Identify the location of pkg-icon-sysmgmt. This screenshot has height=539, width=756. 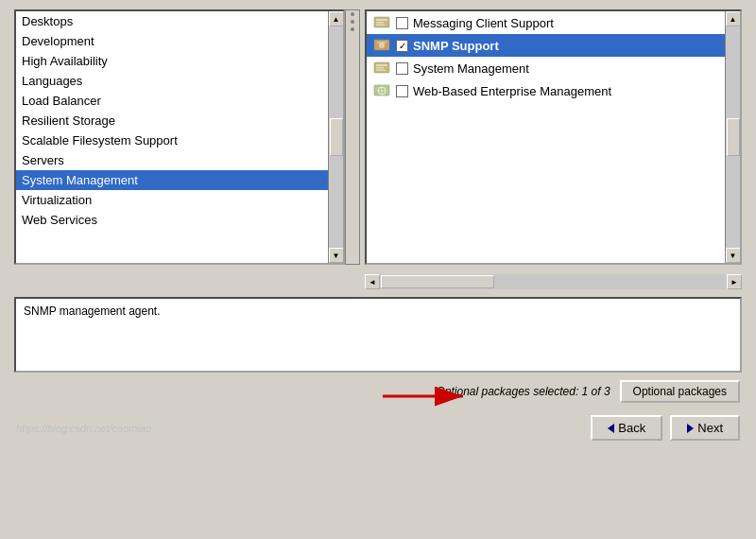
(382, 68).